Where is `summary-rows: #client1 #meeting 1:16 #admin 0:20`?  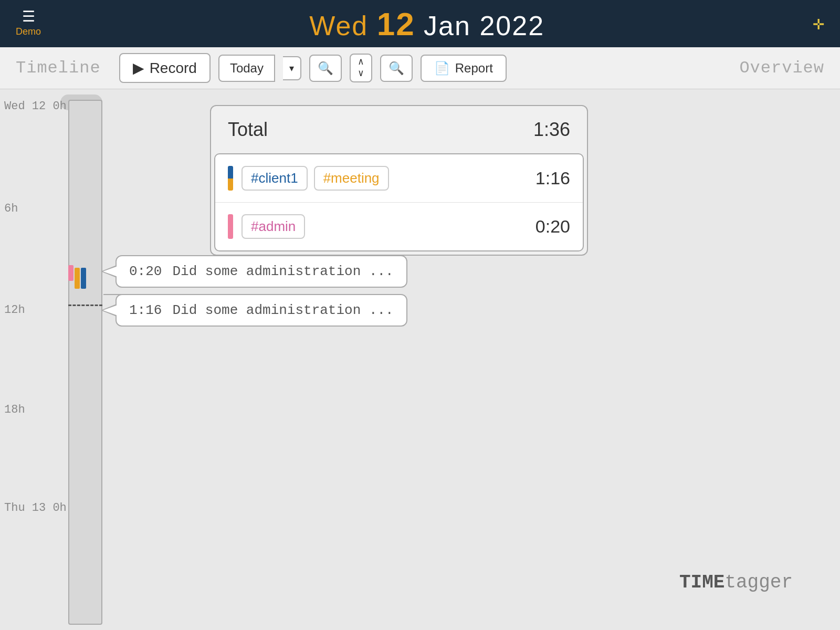 summary-rows: #client1 #meeting 1:16 #admin 0:20 is located at coordinates (399, 203).